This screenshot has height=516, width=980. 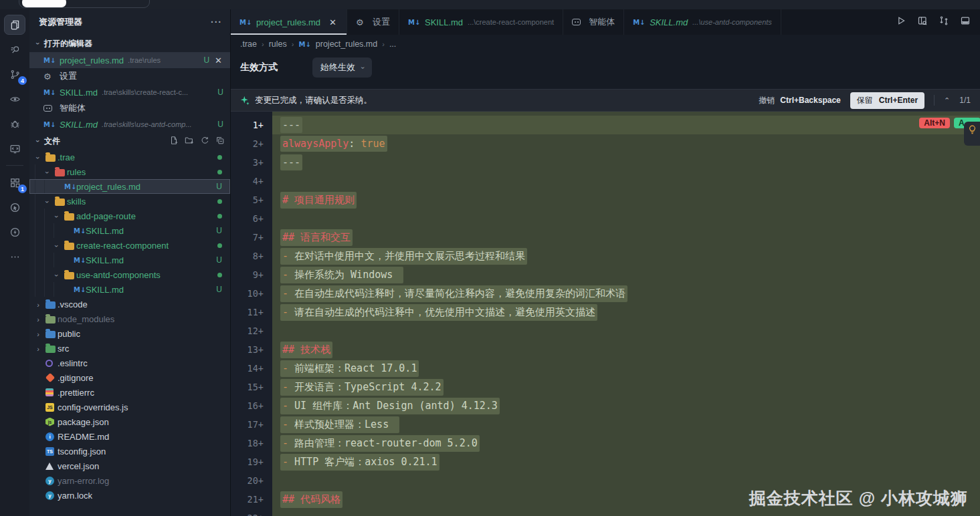 What do you see at coordinates (50, 481) in the screenshot?
I see `yarn-icon: y` at bounding box center [50, 481].